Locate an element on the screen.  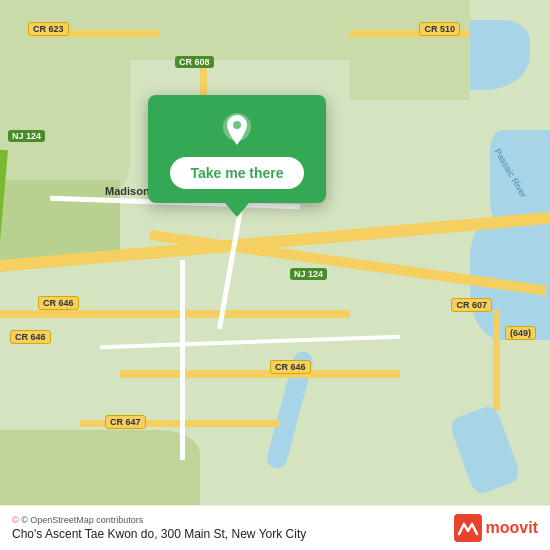
bottom-bar: © © OpenStreetMap contributors Cho's Asc… is located at coordinates (275, 528).